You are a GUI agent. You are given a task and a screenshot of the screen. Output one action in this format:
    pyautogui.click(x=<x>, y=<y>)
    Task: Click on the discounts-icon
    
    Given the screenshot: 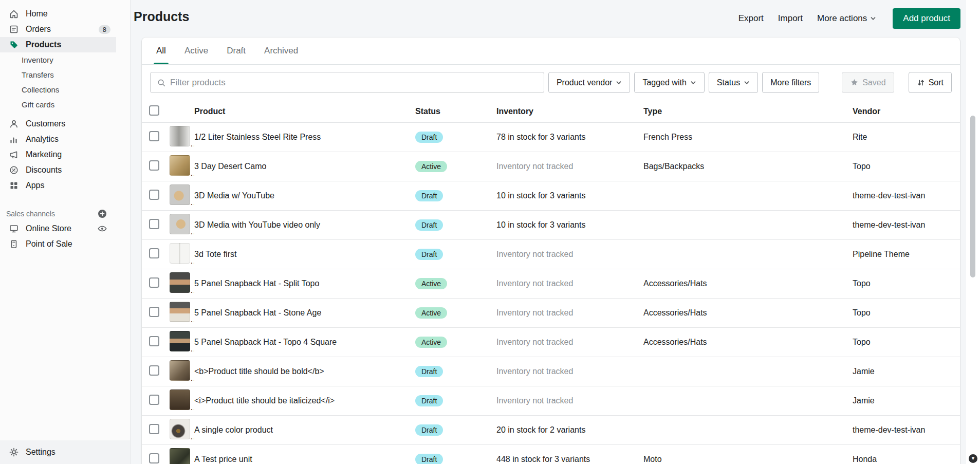 What is the action you would take?
    pyautogui.click(x=14, y=170)
    